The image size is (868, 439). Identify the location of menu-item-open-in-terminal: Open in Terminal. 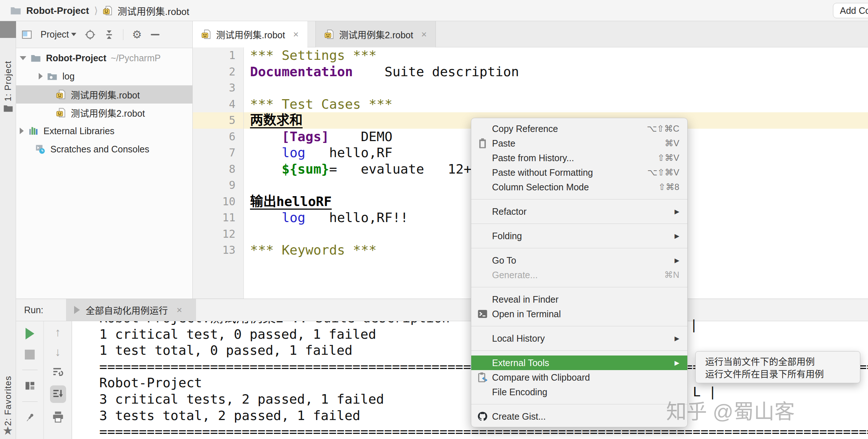
(579, 314).